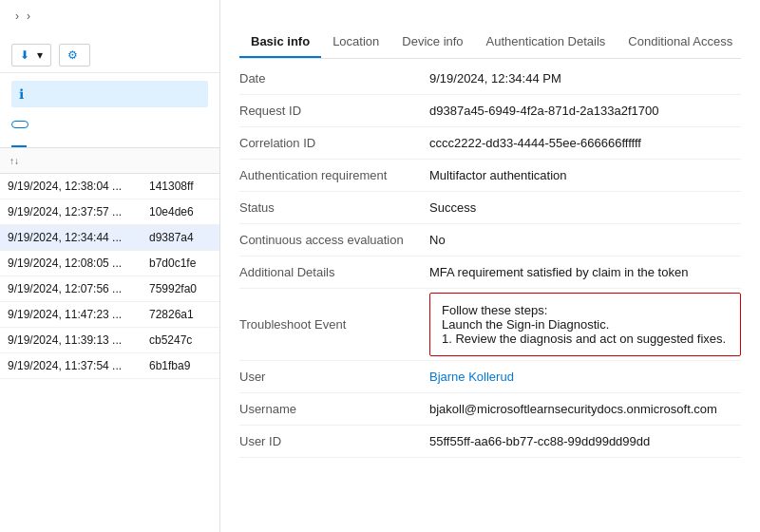 The image size is (760, 532). Describe the element at coordinates (70, 238) in the screenshot. I see `cell-date: 9/19/2024, 12:34:44 ...` at that location.